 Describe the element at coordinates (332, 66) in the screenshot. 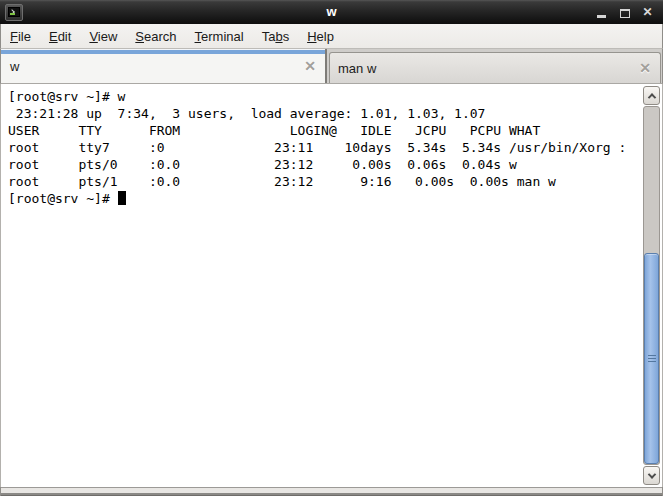

I see `tab-bar: w ✕ man w ✕` at that location.